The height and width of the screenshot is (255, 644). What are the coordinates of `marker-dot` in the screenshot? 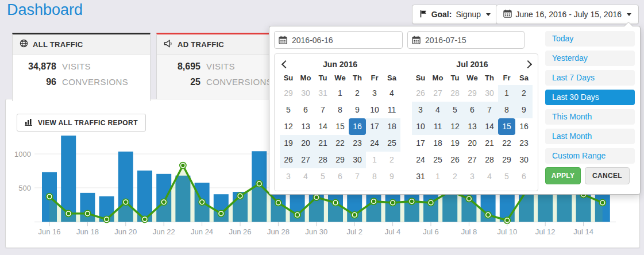 It's located at (603, 203).